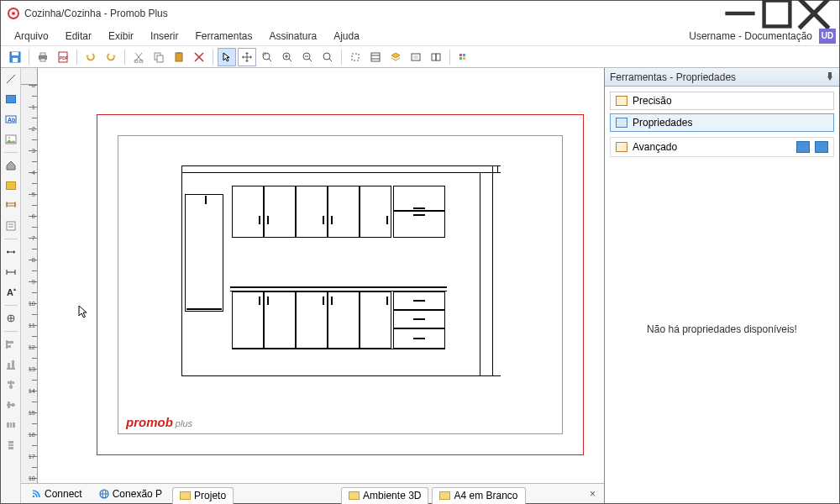 This screenshot has width=840, height=504. I want to click on minimize-button, so click(740, 13).